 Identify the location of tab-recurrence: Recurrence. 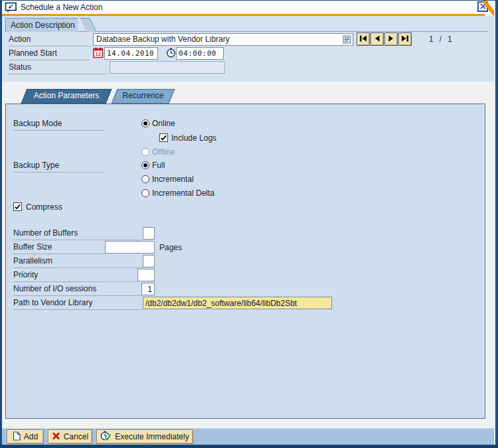
(143, 96).